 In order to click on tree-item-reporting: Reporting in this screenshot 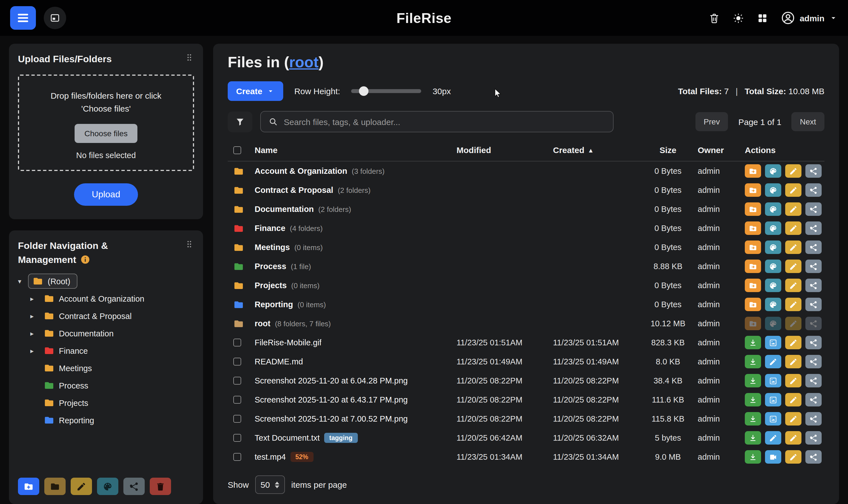, I will do `click(106, 420)`.